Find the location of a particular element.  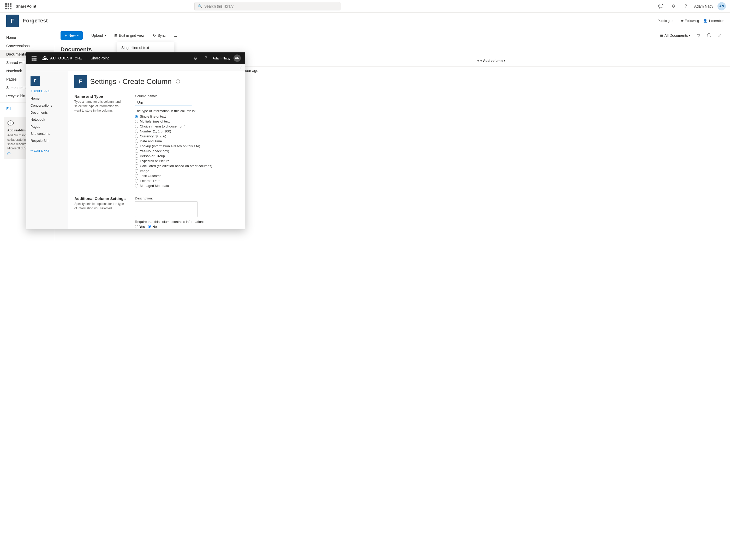

topbar-right: 💬 ⚙ ? Adam Nagy AN is located at coordinates (691, 6).